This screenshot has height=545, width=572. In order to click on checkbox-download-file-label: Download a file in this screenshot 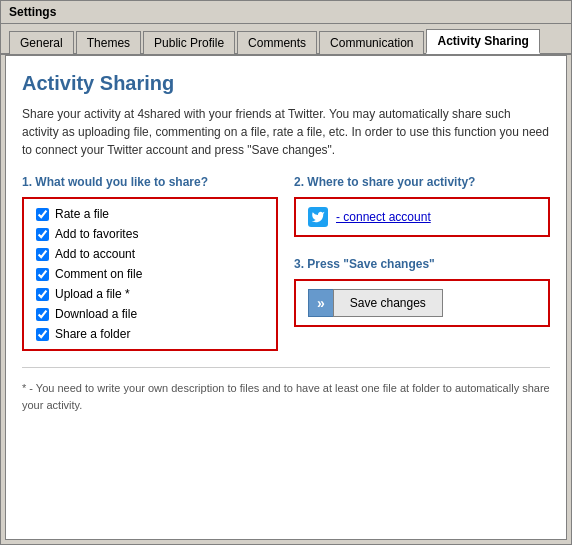, I will do `click(96, 314)`.